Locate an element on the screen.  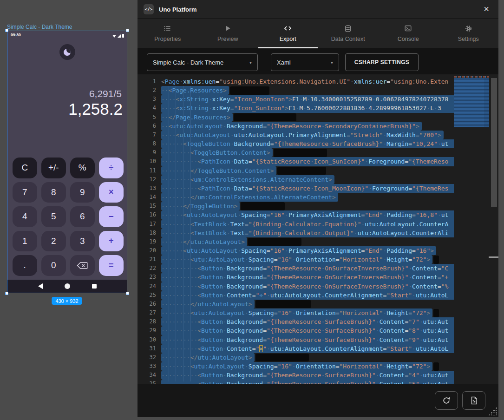
code-line: 34··········<Button·Background="{ThemeRe… is located at coordinates (295, 375).